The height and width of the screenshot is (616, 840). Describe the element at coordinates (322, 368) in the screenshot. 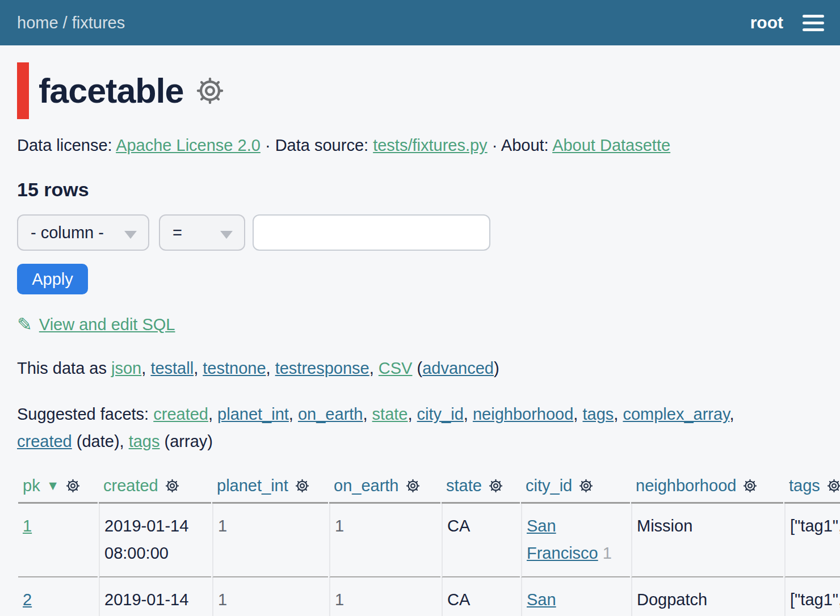

I see `export-link-testresponse: testresponse` at that location.